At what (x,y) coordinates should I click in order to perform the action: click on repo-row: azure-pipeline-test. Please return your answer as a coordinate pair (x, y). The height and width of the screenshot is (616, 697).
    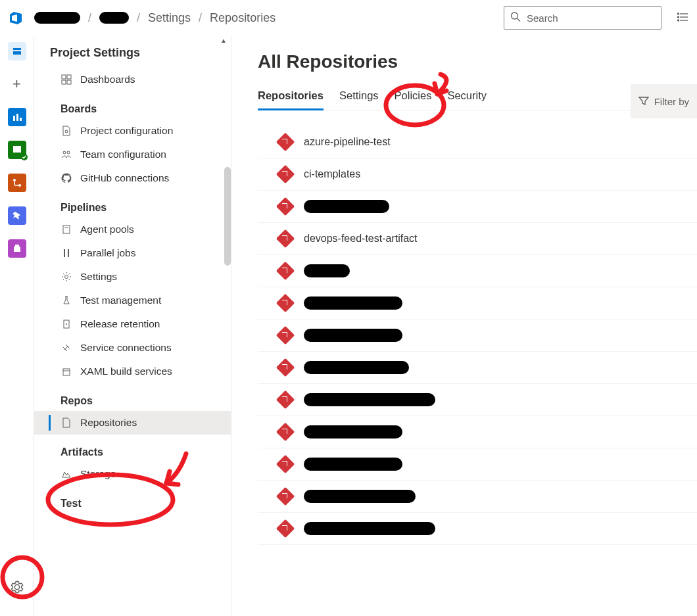
    Looking at the image, I should click on (477, 142).